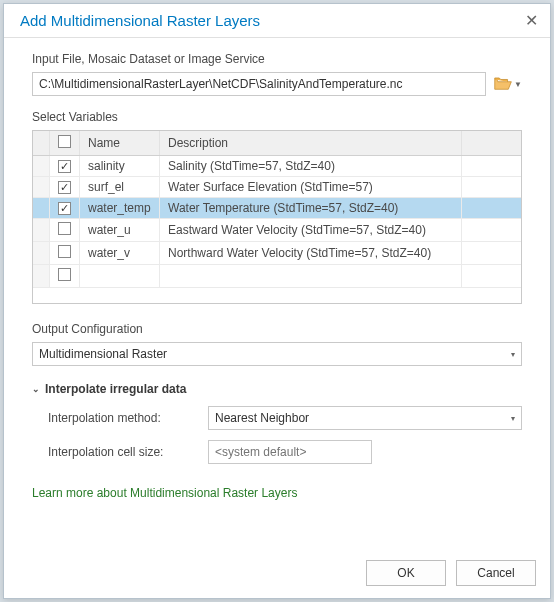  I want to click on input-file-row: ▼, so click(277, 84).